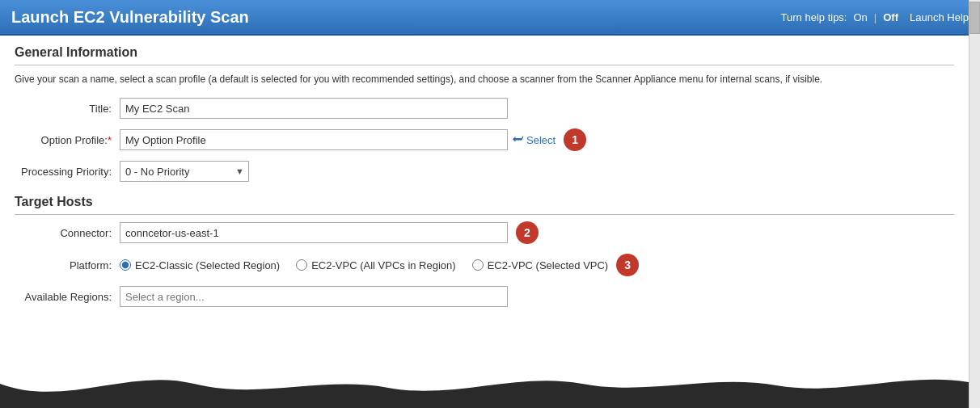  Describe the element at coordinates (575, 140) in the screenshot. I see `badge-1: 1` at that location.